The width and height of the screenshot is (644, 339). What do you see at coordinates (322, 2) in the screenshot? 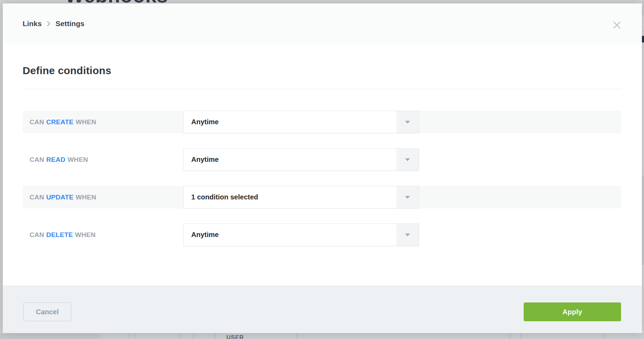
I see `background-page-top: Webhooks` at bounding box center [322, 2].